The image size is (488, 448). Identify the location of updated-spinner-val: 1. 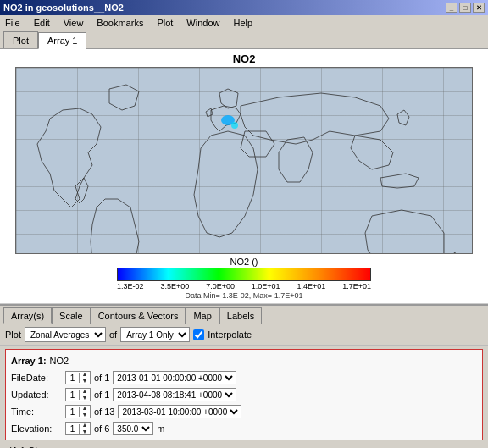
(73, 395).